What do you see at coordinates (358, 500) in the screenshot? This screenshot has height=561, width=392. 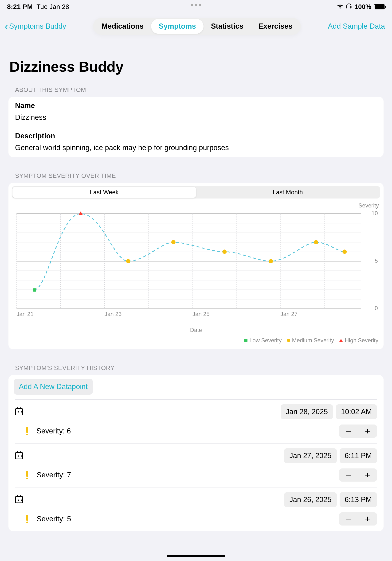 I see `time-button: 6:13 PM` at bounding box center [358, 500].